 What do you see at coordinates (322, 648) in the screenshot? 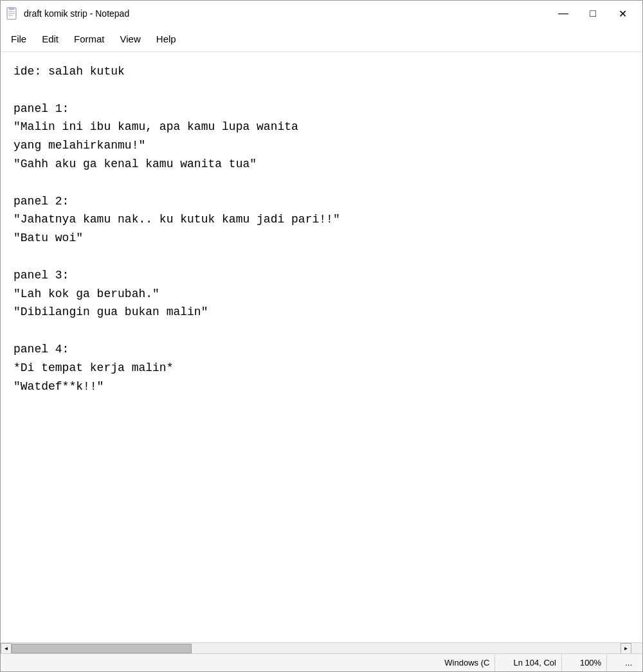
I see `horizontal-scrollbar: ◄ ►` at bounding box center [322, 648].